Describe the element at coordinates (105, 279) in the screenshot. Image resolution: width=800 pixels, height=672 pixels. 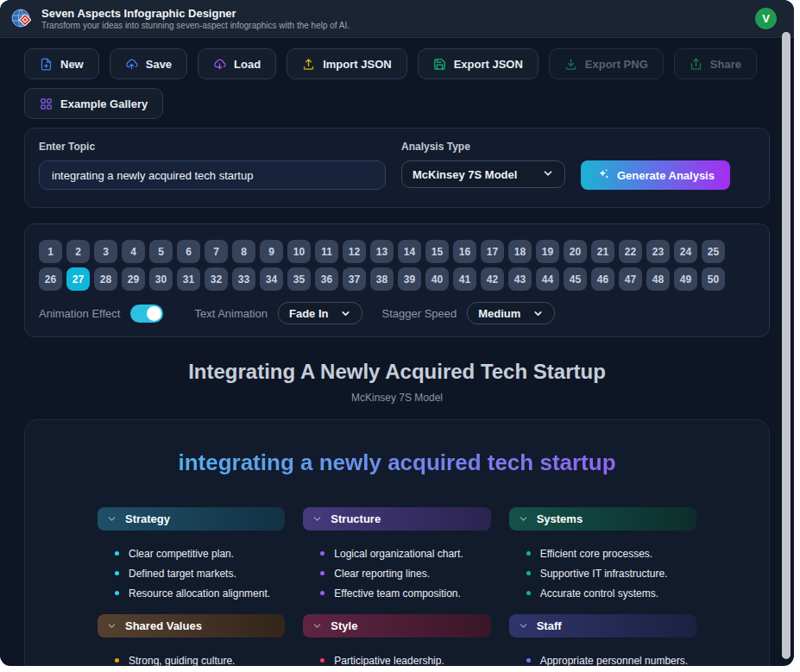
I see `slide-number-28: 28` at that location.